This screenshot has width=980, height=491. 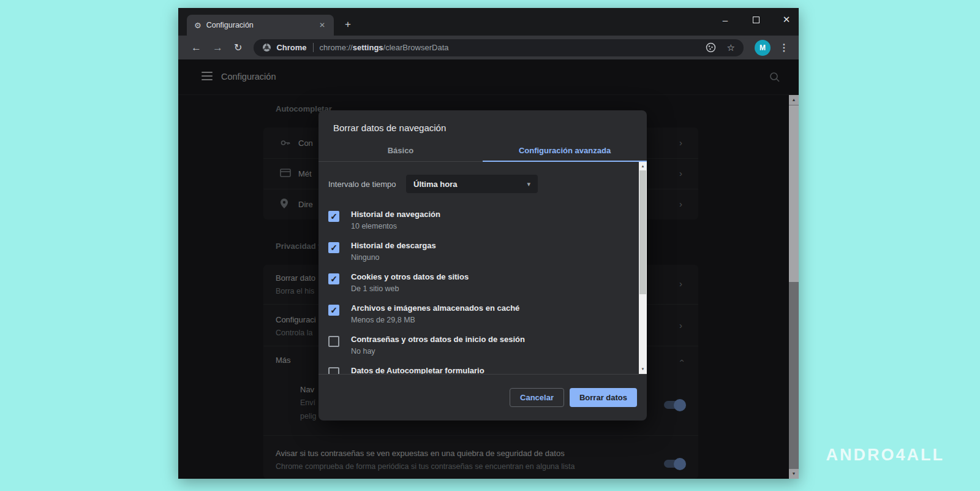 What do you see at coordinates (483, 268) in the screenshot?
I see `dialog-scroll-area: Intervalo de tiempo Última hora ▾ ✓ Hist…` at bounding box center [483, 268].